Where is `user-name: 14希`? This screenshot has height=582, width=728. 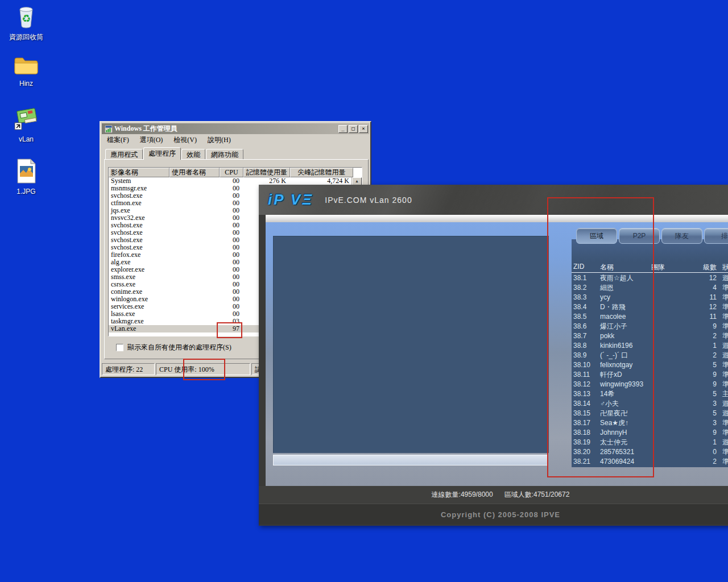 user-name: 14希 is located at coordinates (607, 394).